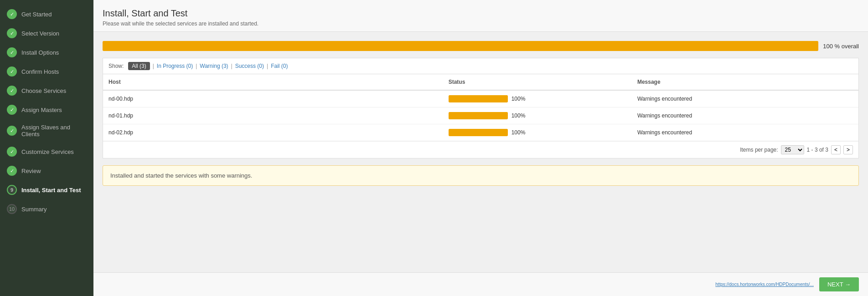 This screenshot has height=296, width=868. What do you see at coordinates (46, 71) in the screenshot?
I see `sidebar-item-confirm-hosts: ✓ Confirm Hosts` at bounding box center [46, 71].